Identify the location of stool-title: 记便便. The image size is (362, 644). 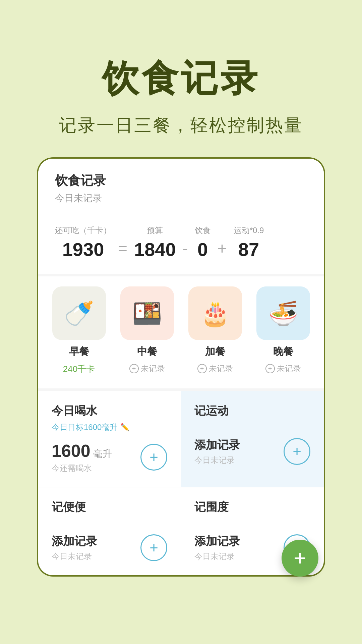
(109, 507).